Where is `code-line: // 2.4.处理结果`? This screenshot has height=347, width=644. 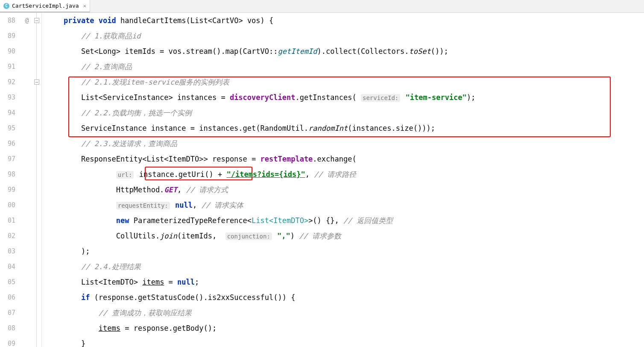
code-line: // 2.4.处理结果 is located at coordinates (345, 267).